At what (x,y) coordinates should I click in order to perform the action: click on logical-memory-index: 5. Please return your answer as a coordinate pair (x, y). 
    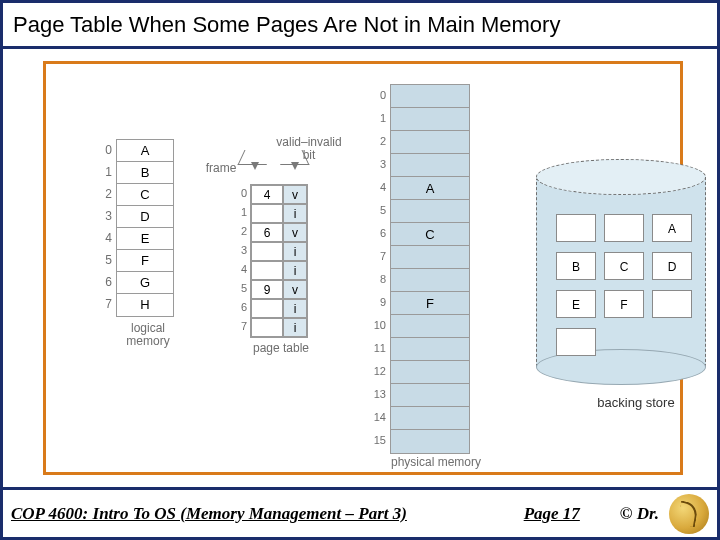
    Looking at the image, I should click on (105, 260).